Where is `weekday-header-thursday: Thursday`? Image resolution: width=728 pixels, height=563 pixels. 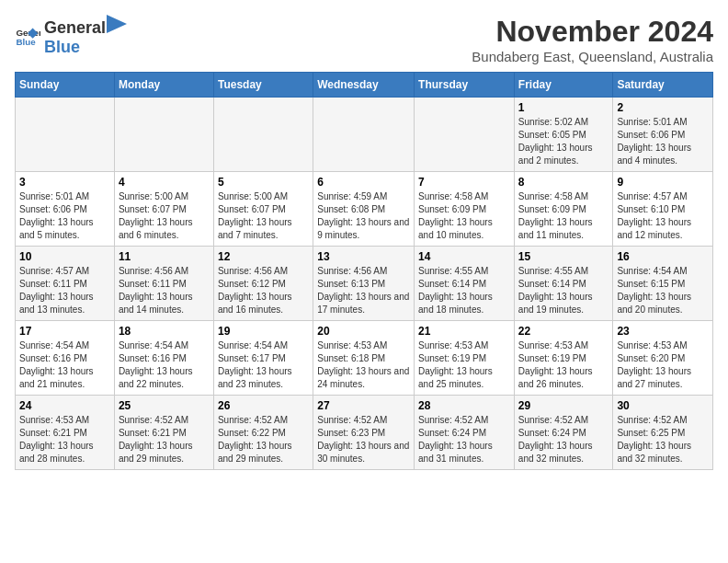 weekday-header-thursday: Thursday is located at coordinates (465, 85).